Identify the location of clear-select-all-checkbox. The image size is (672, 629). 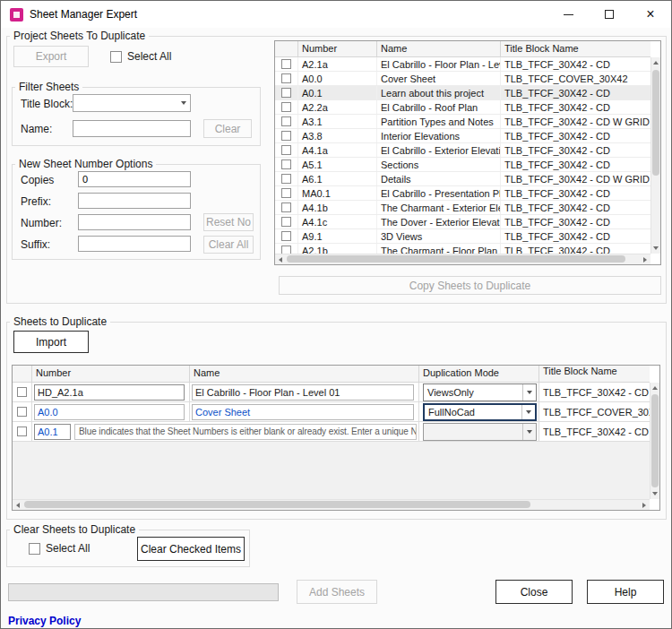
(34, 548).